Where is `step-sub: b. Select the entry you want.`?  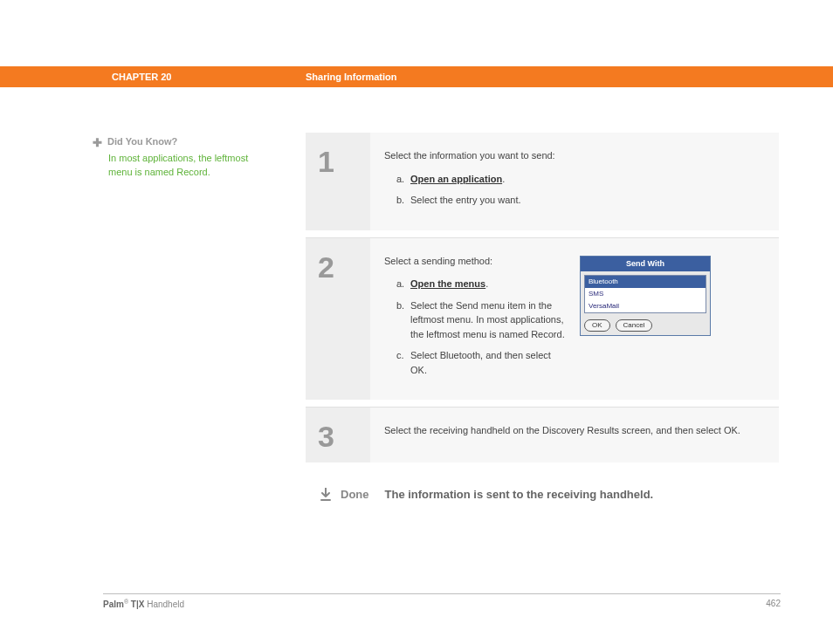
step-sub: b. Select the entry you want. is located at coordinates (581, 201).